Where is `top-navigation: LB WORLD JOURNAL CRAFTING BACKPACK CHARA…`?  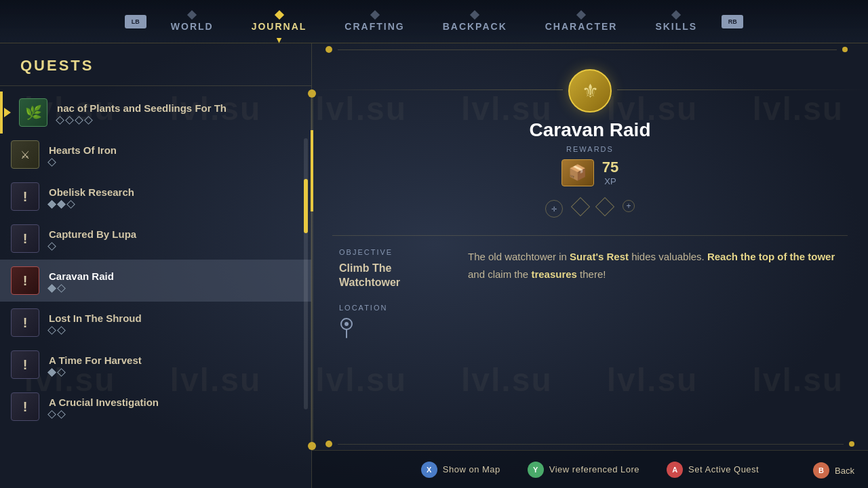 top-navigation: LB WORLD JOURNAL CRAFTING BACKPACK CHARA… is located at coordinates (434, 22).